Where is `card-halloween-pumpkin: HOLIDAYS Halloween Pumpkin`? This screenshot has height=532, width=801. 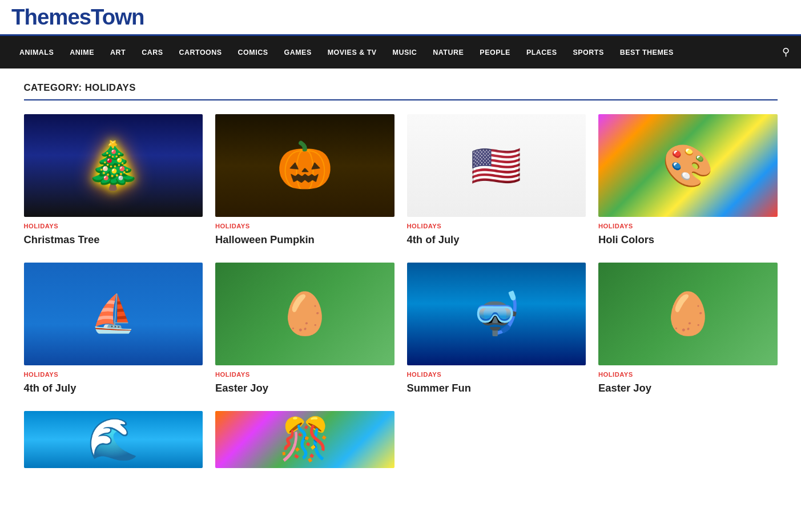
card-halloween-pumpkin: HOLIDAYS Halloween Pumpkin is located at coordinates (305, 180).